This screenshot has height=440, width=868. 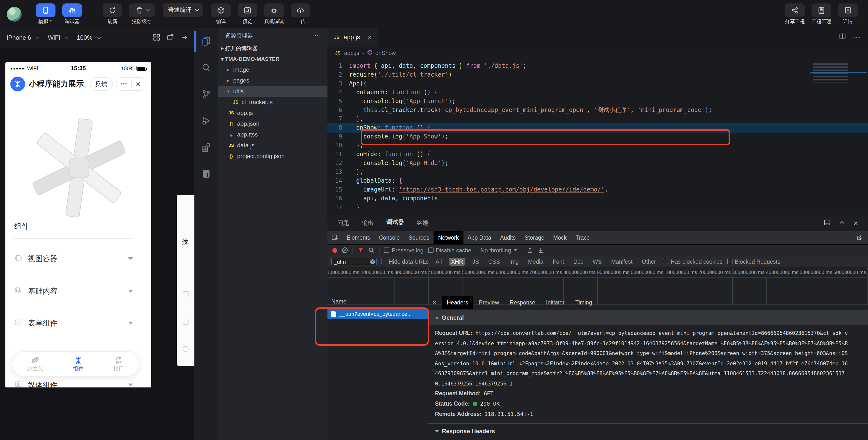 I want to click on open-editors-section: ▸打开的编辑器, so click(x=273, y=48).